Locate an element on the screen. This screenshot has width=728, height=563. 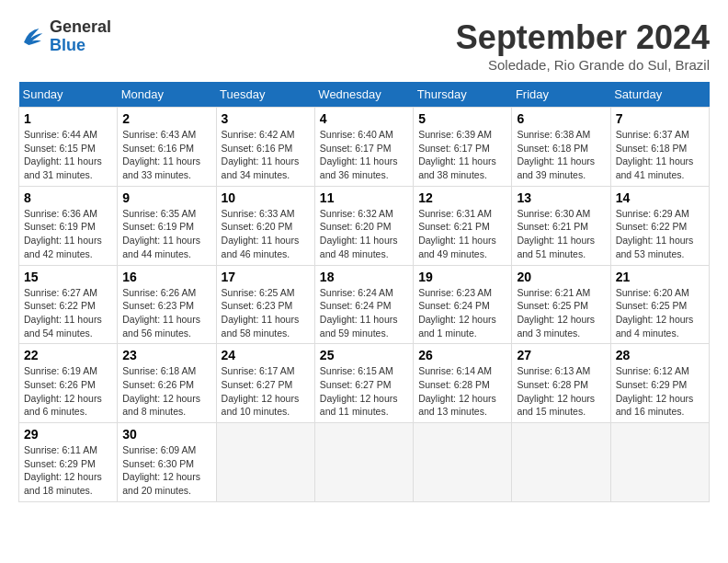
day-info: Sunrise: 6:21 AMSunset: 6:25 PMDaylight:… is located at coordinates (555, 313).